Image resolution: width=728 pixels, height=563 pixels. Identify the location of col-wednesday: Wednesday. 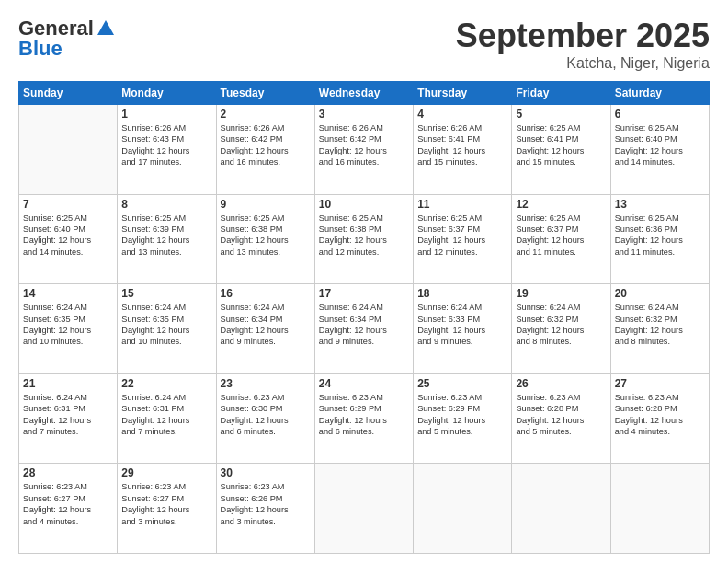
(364, 94).